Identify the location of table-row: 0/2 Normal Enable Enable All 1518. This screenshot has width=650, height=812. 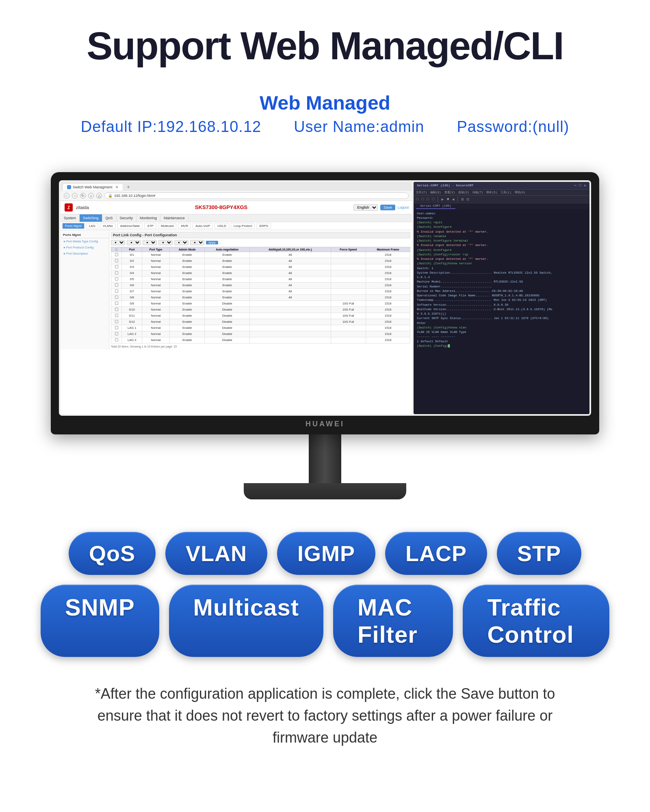
(261, 261).